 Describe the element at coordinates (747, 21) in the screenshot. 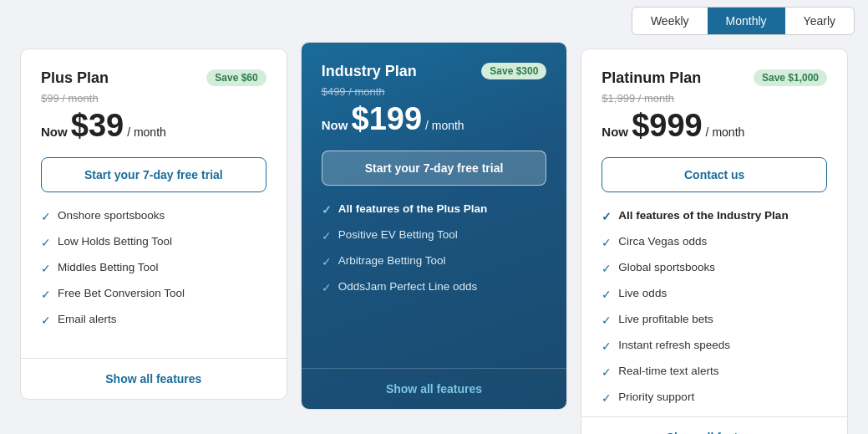

I see `billing-monthly: Monthly` at that location.